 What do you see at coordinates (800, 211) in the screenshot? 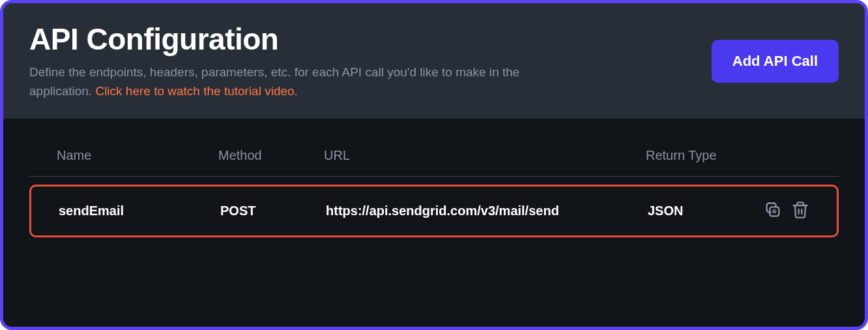
I see `delete-button` at bounding box center [800, 211].